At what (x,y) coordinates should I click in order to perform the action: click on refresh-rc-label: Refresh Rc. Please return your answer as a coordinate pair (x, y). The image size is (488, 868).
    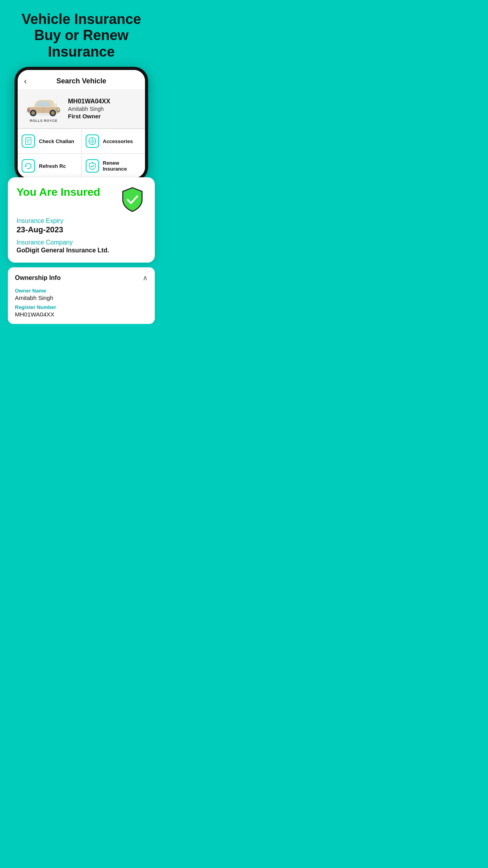
    Looking at the image, I should click on (53, 166).